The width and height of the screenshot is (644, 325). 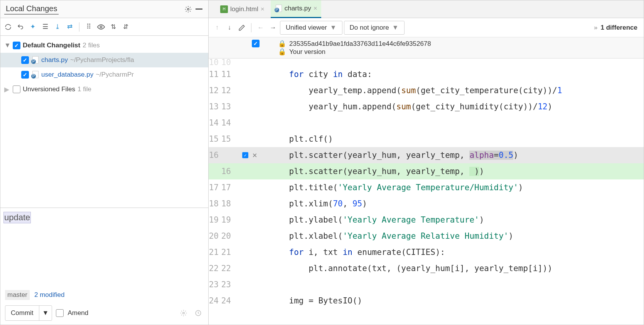 What do you see at coordinates (104, 45) in the screenshot?
I see `changelist-row: ▼ Default Changelist 2 files` at bounding box center [104, 45].